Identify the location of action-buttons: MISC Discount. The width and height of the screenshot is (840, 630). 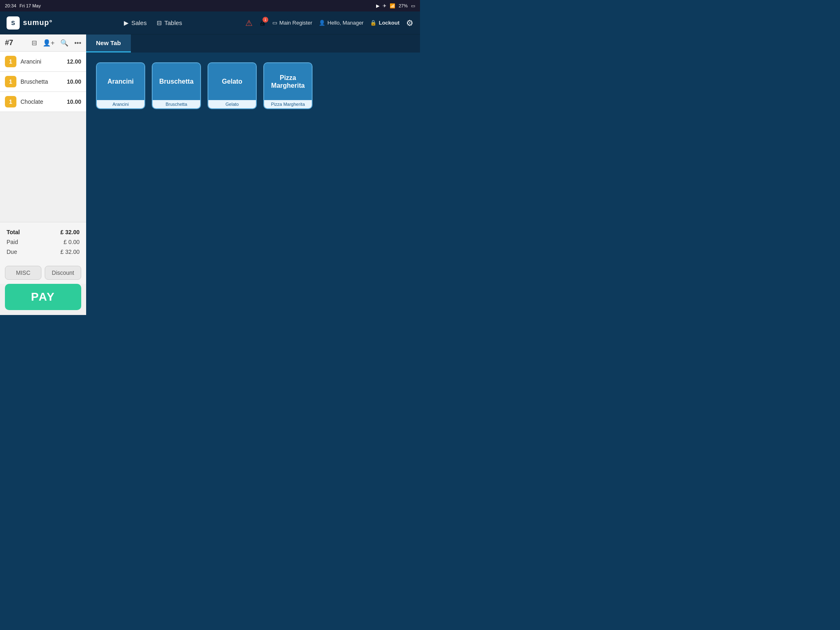
(43, 273).